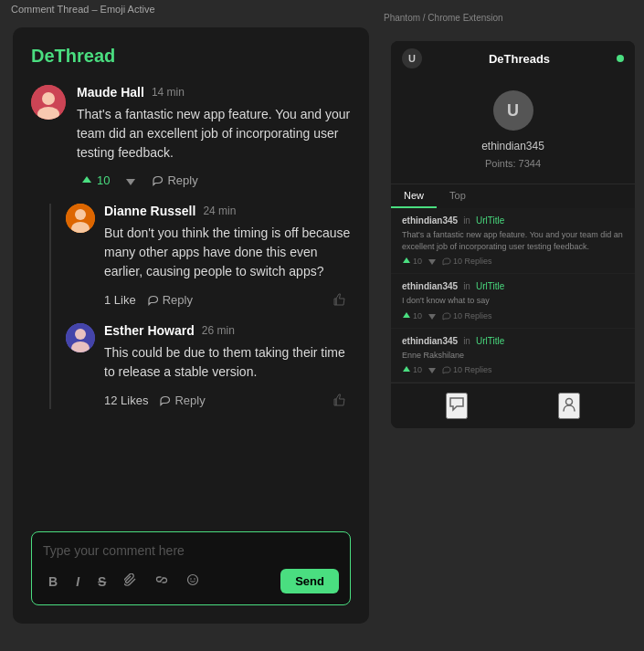  Describe the element at coordinates (150, 211) in the screenshot. I see `author-dianne: Dianne Russell` at that location.